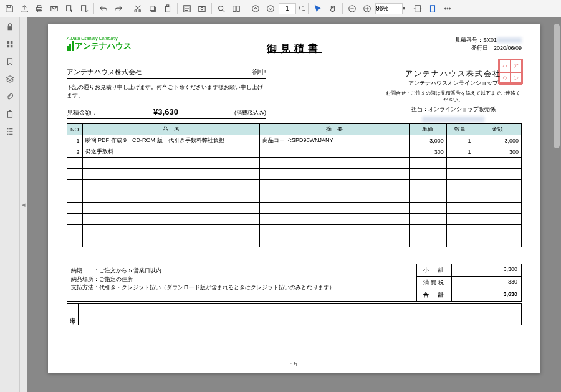  Describe the element at coordinates (10, 204) in the screenshot. I see `sidebar` at that location.